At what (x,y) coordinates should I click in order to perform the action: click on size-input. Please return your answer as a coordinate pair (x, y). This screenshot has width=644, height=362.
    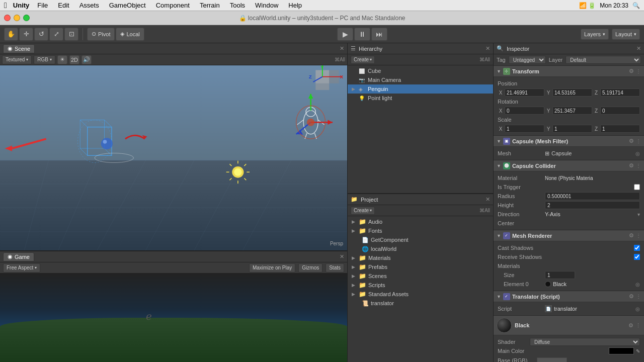
    Looking at the image, I should click on (560, 275).